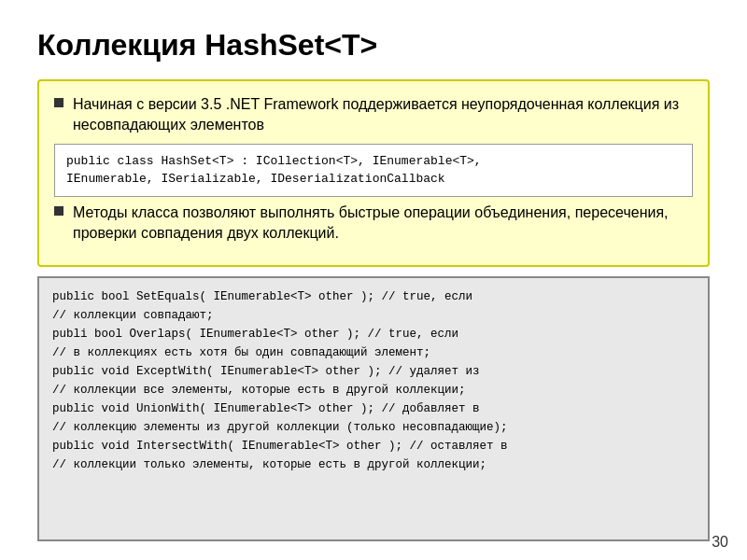 The width and height of the screenshot is (747, 560). What do you see at coordinates (374, 427) in the screenshot?
I see `code-line-7: // коллекцию элементы из другой коллекци…` at bounding box center [374, 427].